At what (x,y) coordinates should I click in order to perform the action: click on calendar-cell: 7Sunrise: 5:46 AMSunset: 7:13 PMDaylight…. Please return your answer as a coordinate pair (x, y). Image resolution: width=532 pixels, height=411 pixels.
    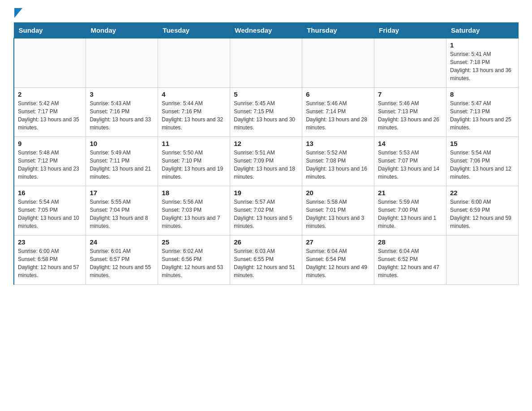
    Looking at the image, I should click on (410, 112).